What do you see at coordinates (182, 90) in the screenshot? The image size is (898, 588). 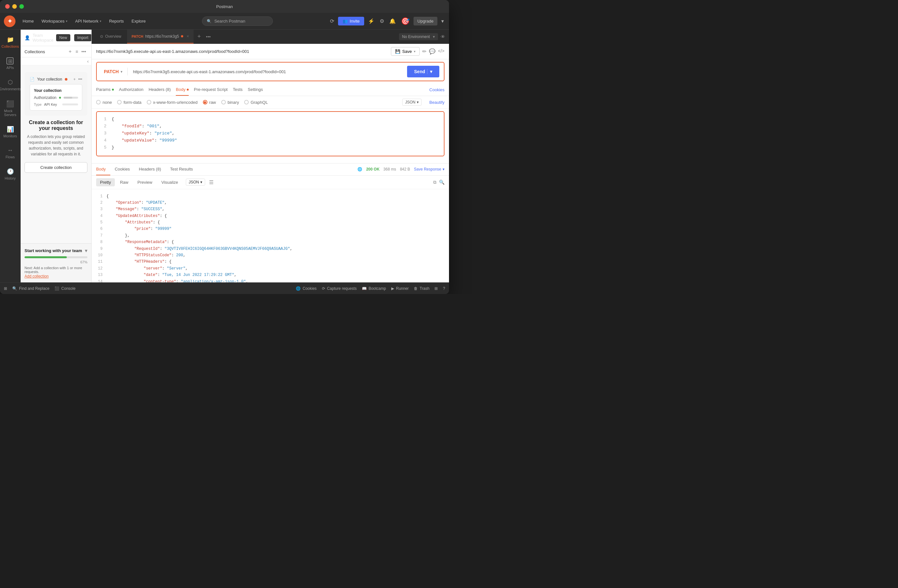 I see `req-tab-body: Body` at bounding box center [182, 90].